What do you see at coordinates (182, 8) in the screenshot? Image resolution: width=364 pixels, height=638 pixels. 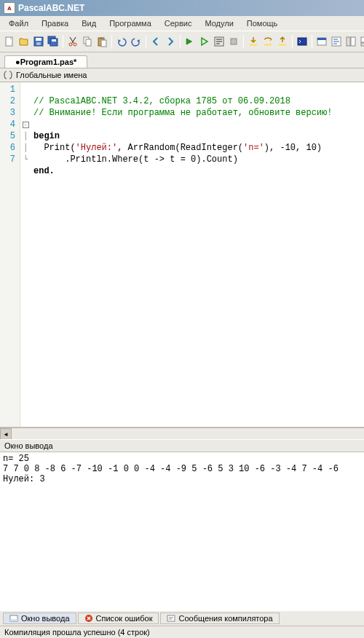 I see `titlebar: A PascalABC.NET` at bounding box center [182, 8].